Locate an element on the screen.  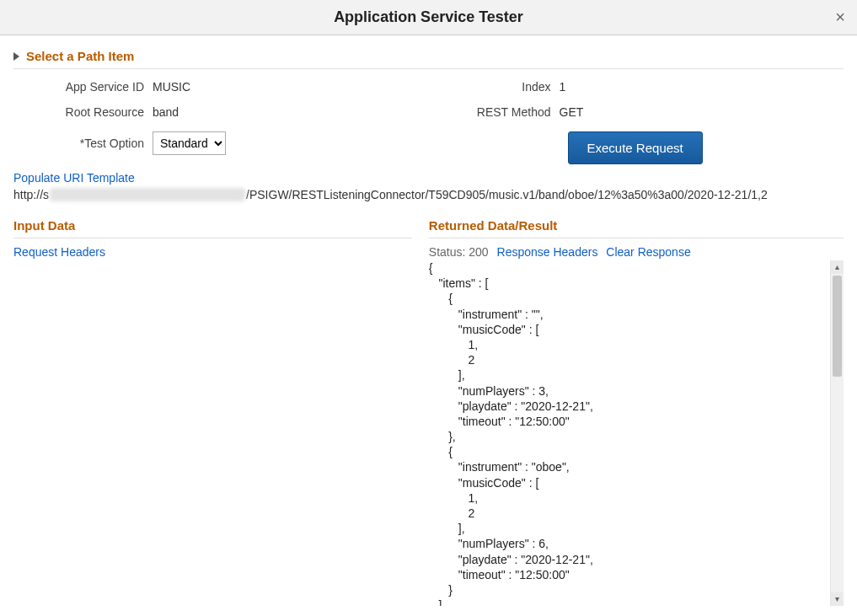
url-prefix: http://s is located at coordinates (31, 195).